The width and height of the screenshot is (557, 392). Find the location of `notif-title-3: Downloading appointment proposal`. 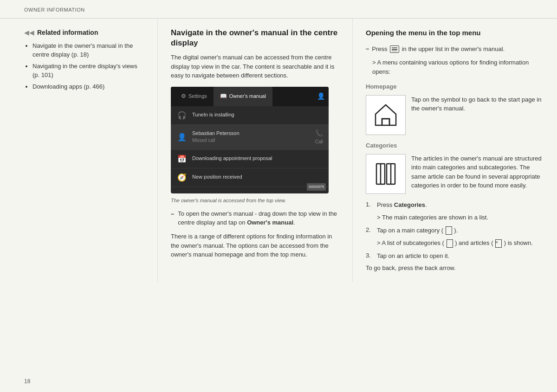

notif-title-3: Downloading appointment proposal is located at coordinates (258, 159).